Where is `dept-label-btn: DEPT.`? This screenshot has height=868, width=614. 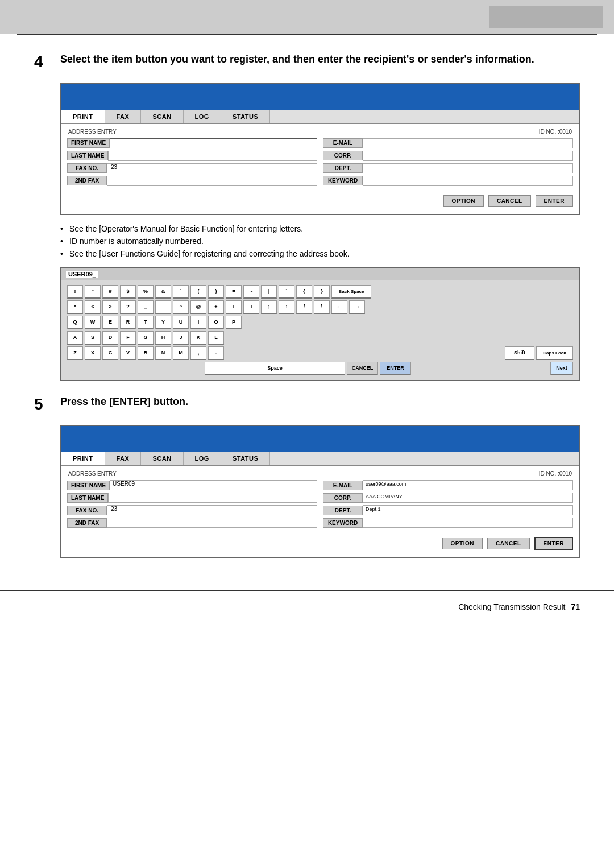 dept-label-btn: DEPT. is located at coordinates (343, 168).